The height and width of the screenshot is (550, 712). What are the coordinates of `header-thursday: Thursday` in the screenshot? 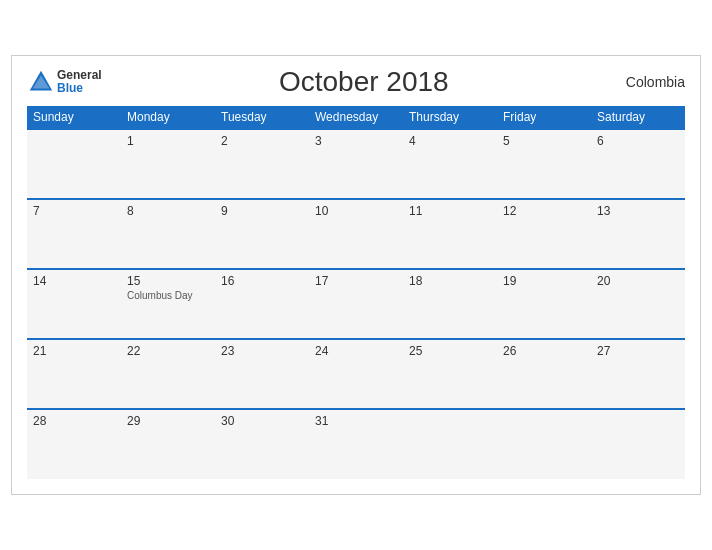 It's located at (450, 118).